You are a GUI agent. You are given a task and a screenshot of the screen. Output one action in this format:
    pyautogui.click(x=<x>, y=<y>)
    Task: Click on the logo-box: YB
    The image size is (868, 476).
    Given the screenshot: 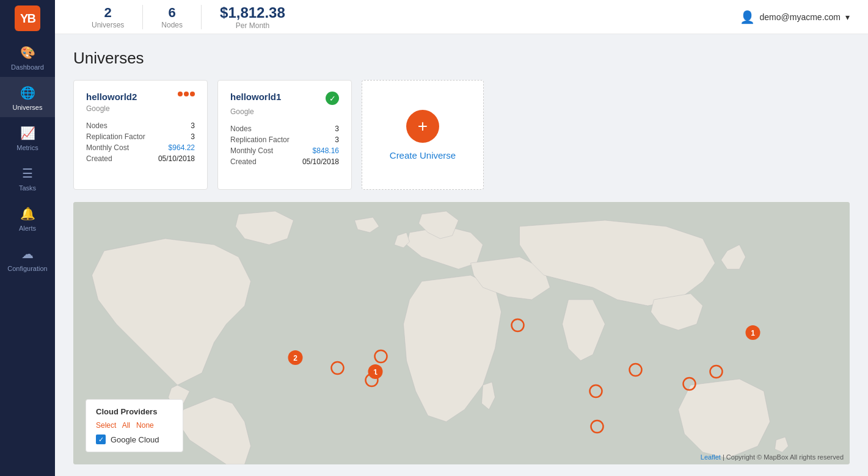 What is the action you would take?
    pyautogui.click(x=27, y=18)
    